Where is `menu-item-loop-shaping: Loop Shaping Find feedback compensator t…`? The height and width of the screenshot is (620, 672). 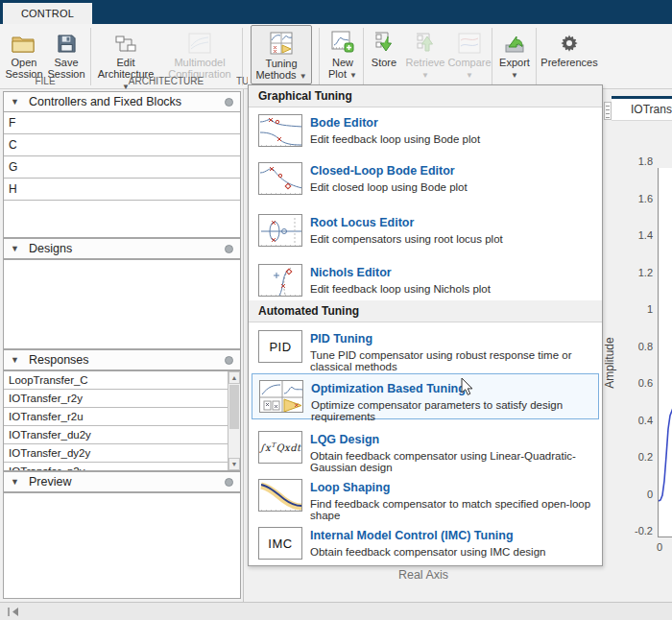
menu-item-loop-shaping: Loop Shaping Find feedback compensator t… is located at coordinates (425, 501).